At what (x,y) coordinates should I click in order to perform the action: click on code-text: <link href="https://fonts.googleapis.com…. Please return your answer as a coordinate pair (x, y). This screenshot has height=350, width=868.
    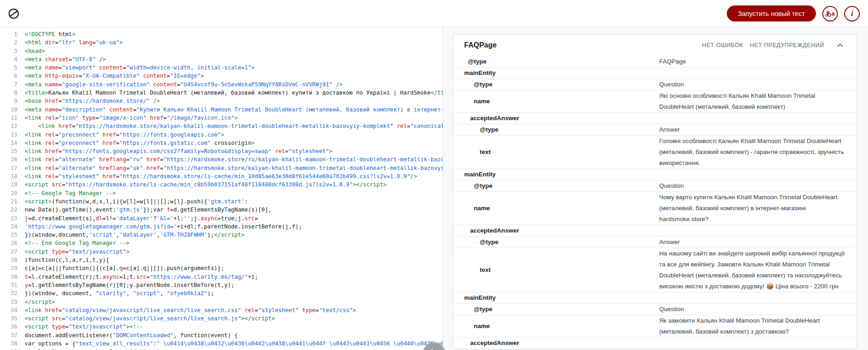
    Looking at the image, I should click on (175, 151).